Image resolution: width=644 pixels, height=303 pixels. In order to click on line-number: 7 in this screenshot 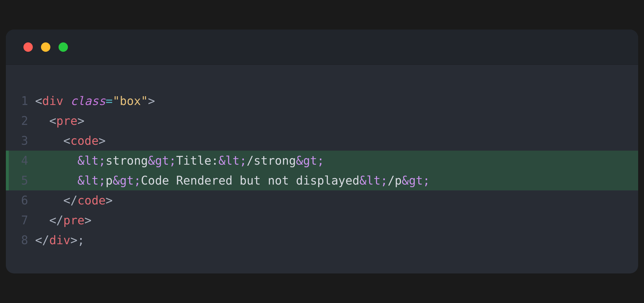, I will do `click(20, 220)`.